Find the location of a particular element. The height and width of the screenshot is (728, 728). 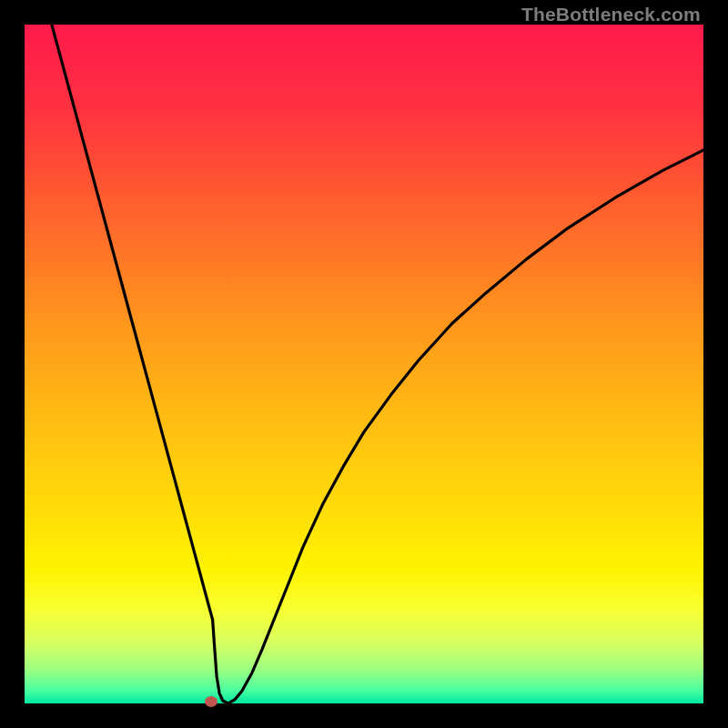

optimal-point-marker is located at coordinates (211, 702).